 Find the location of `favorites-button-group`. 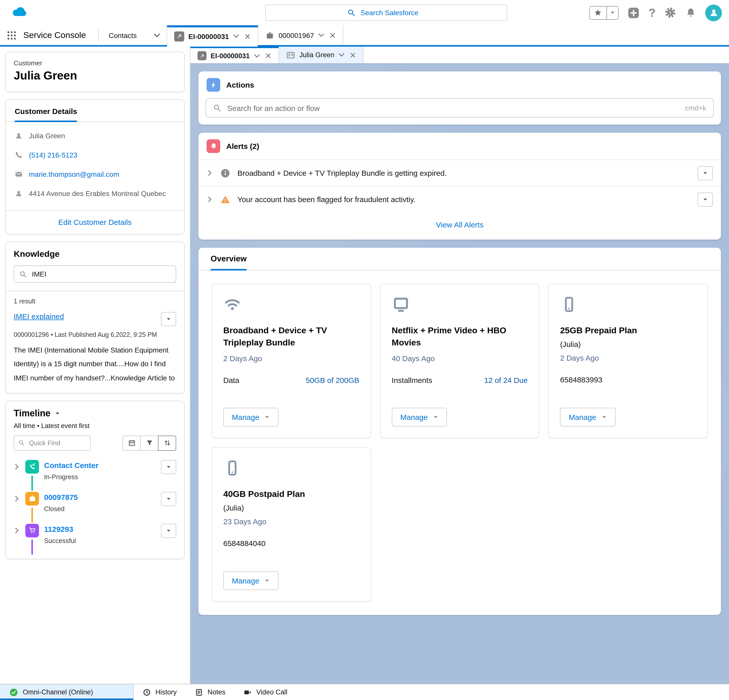

favorites-button-group is located at coordinates (604, 13).